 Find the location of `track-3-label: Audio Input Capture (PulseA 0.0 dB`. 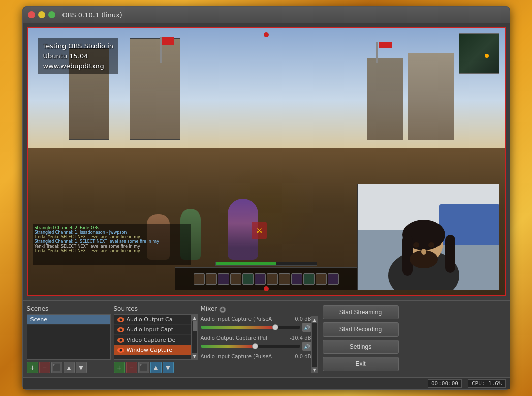

track-3-label: Audio Input Capture (PulseA 0.0 dB is located at coordinates (256, 357).